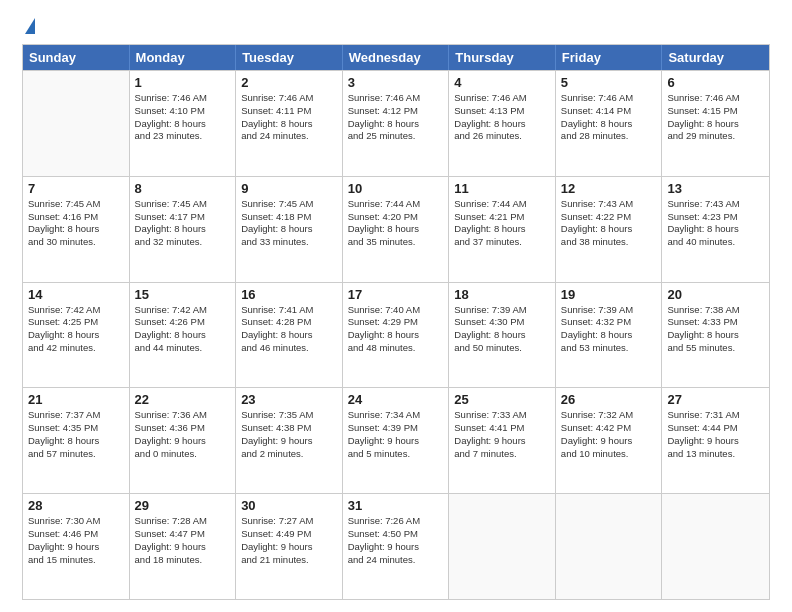 The height and width of the screenshot is (612, 792). What do you see at coordinates (290, 58) in the screenshot?
I see `calendar-header-tuesday: Tuesday` at bounding box center [290, 58].